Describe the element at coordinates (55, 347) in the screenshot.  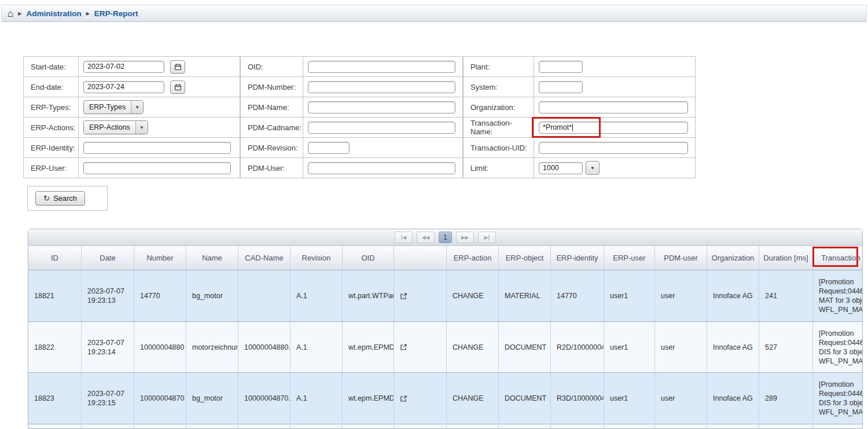
I see `cell-id: 18822` at that location.